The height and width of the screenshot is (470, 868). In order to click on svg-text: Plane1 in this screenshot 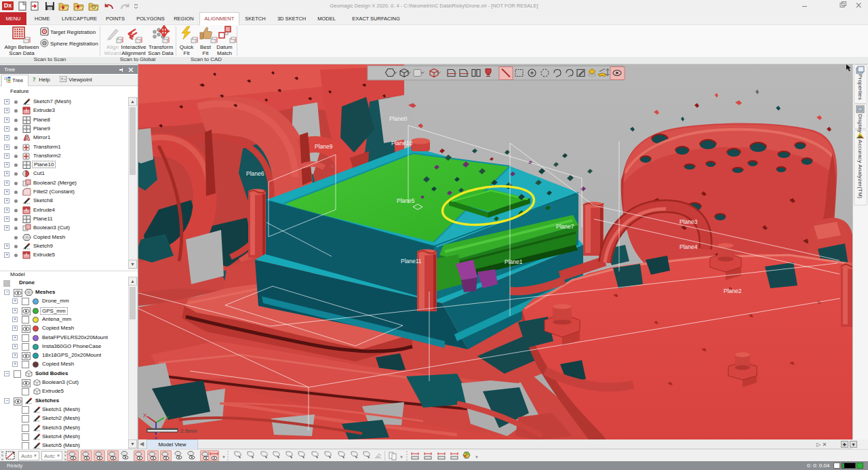, I will do `click(514, 262)`.